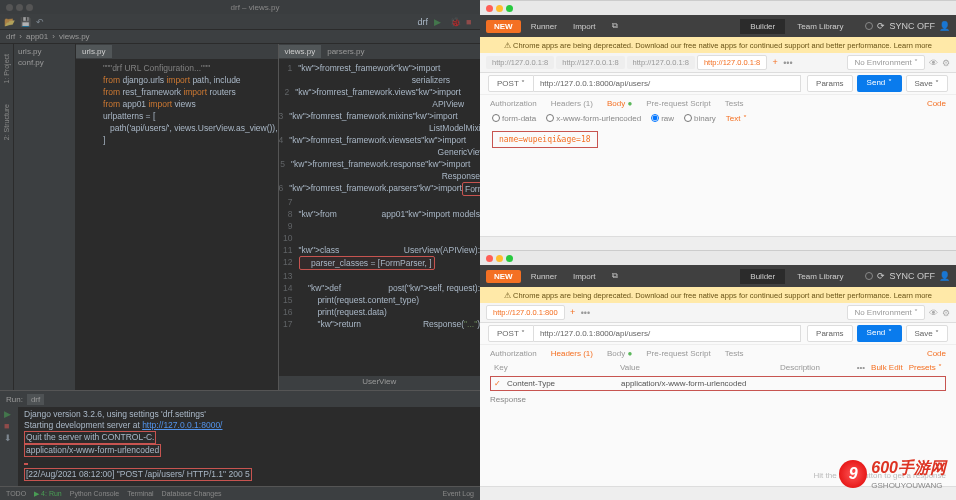  I want to click on project-tree: urls.py conf.py, so click(45, 217).